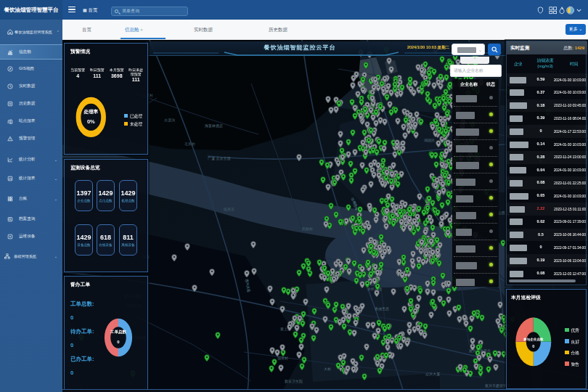 The height and width of the screenshot is (392, 588). Describe the element at coordinates (382, 309) in the screenshot. I see `svg-text: 香洲无忌` at that location.